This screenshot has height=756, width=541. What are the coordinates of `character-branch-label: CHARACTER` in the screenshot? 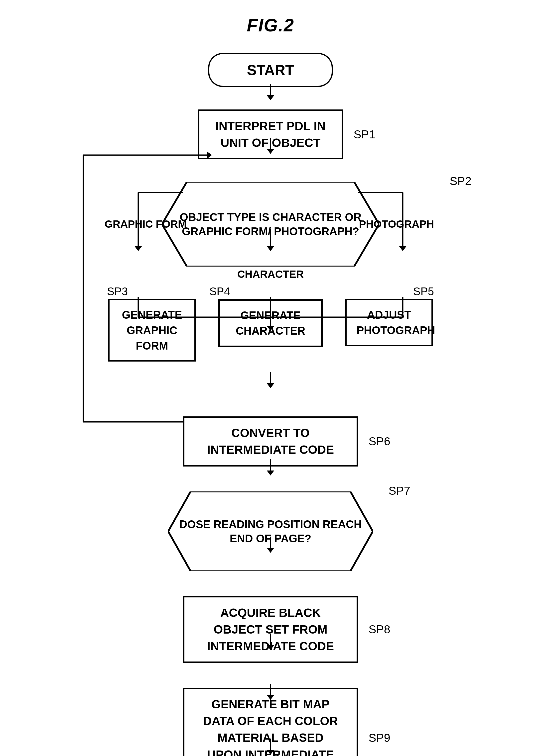 It's located at (270, 274).